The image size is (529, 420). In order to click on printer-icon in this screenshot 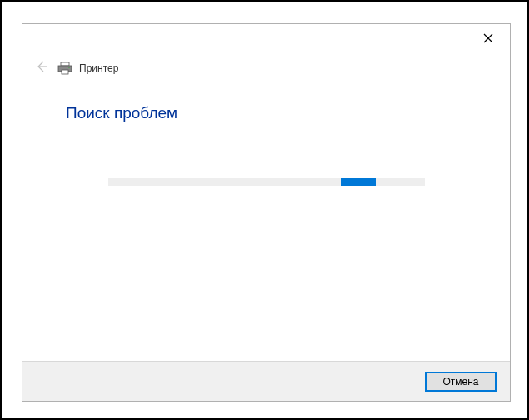, I will do `click(65, 68)`.